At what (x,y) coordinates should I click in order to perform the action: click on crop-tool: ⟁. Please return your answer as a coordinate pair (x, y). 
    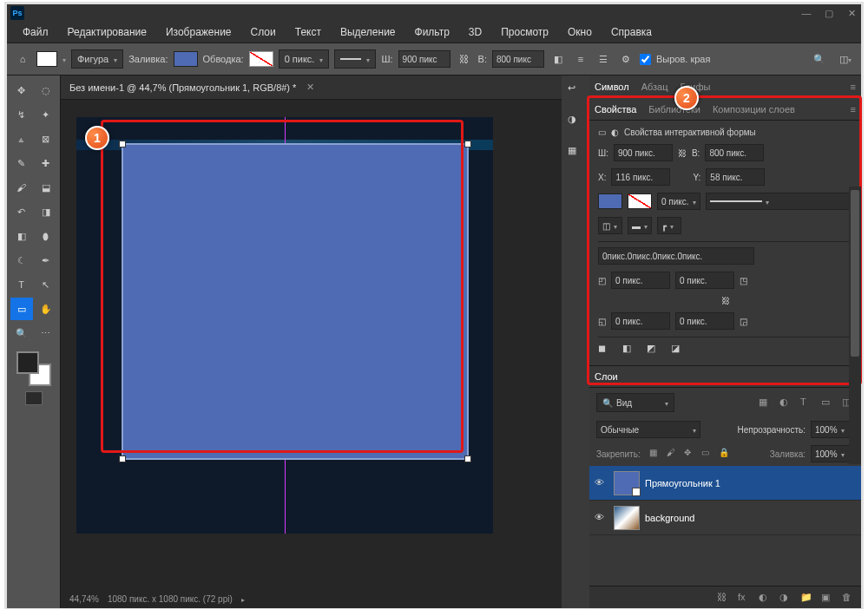
    Looking at the image, I should click on (22, 139).